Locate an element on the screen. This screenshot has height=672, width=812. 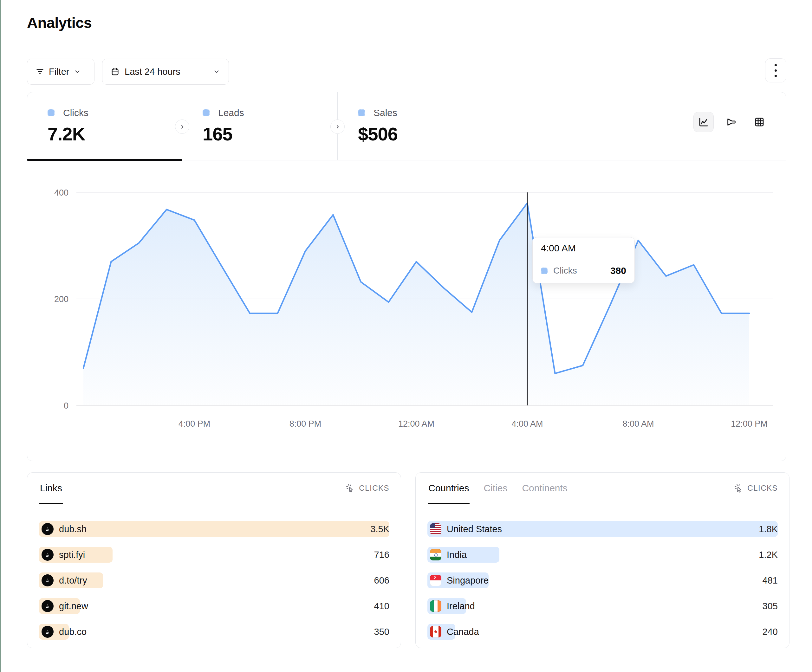
country-row: India1.2K is located at coordinates (602, 554).